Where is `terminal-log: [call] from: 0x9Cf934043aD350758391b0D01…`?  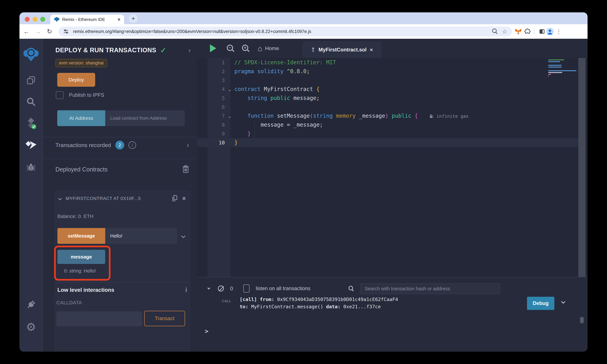
terminal-log: [call] from: 0x9Cf934043aD350758391b0D01… is located at coordinates (319, 303).